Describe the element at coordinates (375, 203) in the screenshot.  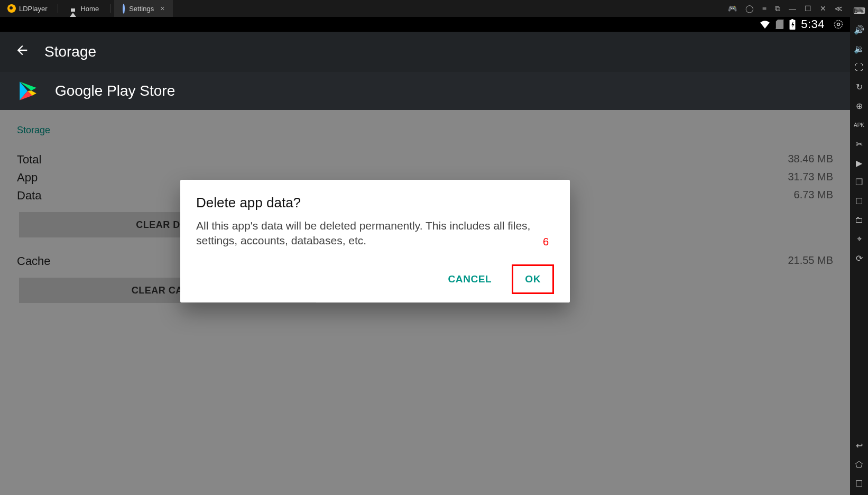
I see `dialog-title: Delete app data?` at that location.